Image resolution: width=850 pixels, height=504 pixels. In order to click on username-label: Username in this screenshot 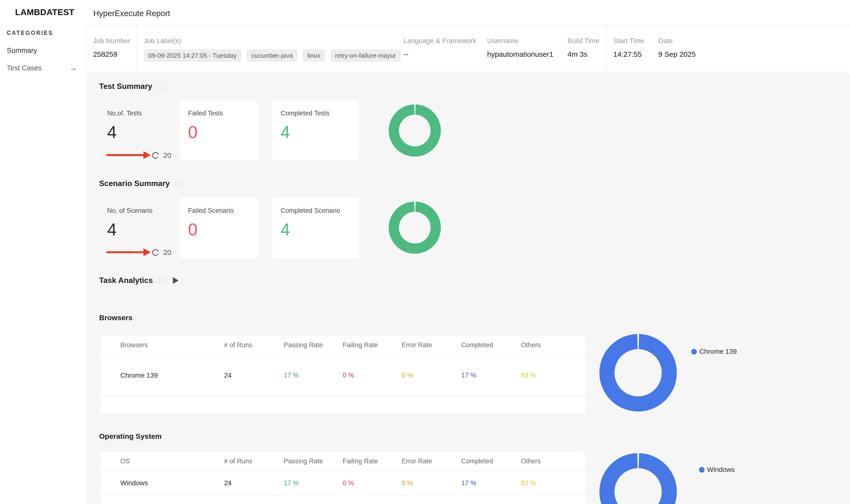, I will do `click(503, 41)`.